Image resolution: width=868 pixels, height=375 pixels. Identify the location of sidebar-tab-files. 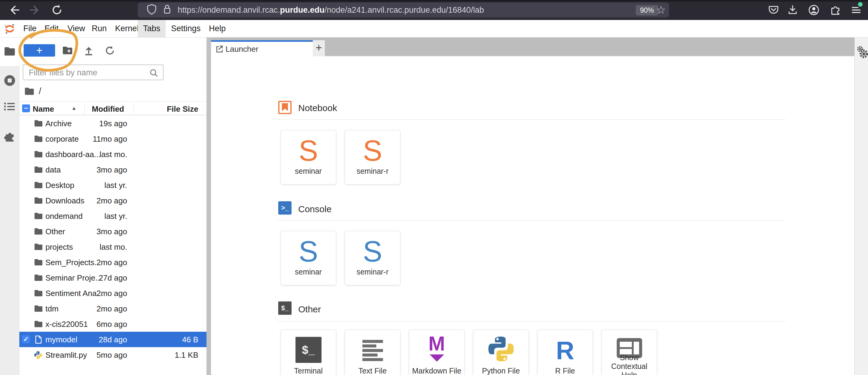
(10, 51).